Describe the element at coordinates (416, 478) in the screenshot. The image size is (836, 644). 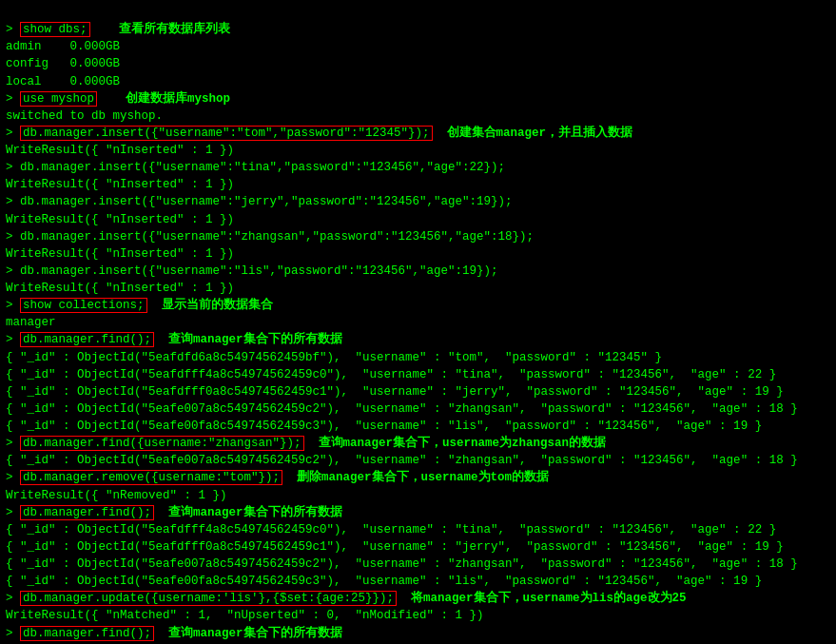
I see `cmd-comment: 删除manager集合下，username为tom的数据` at that location.